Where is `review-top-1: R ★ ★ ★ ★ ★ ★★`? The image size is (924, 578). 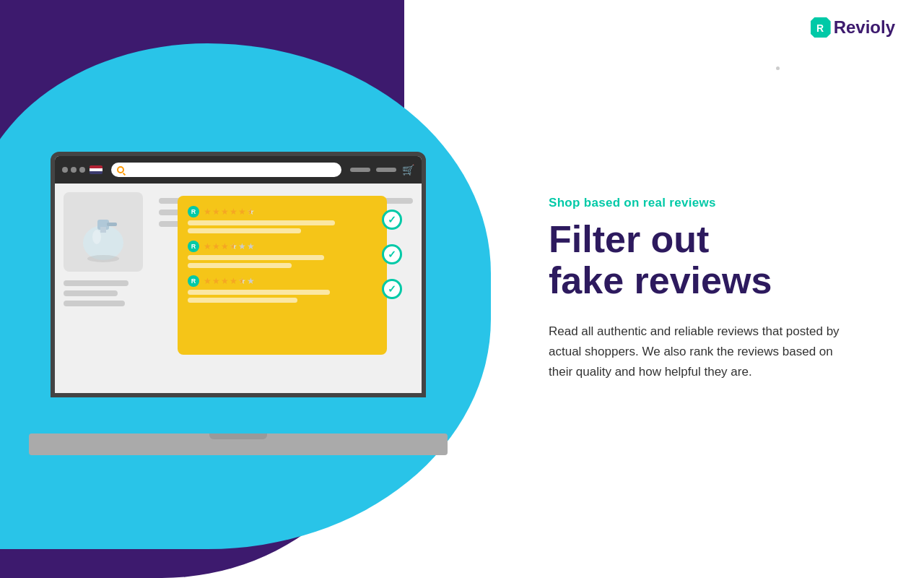
review-top-1: R ★ ★ ★ ★ ★ ★★ is located at coordinates (282, 212).